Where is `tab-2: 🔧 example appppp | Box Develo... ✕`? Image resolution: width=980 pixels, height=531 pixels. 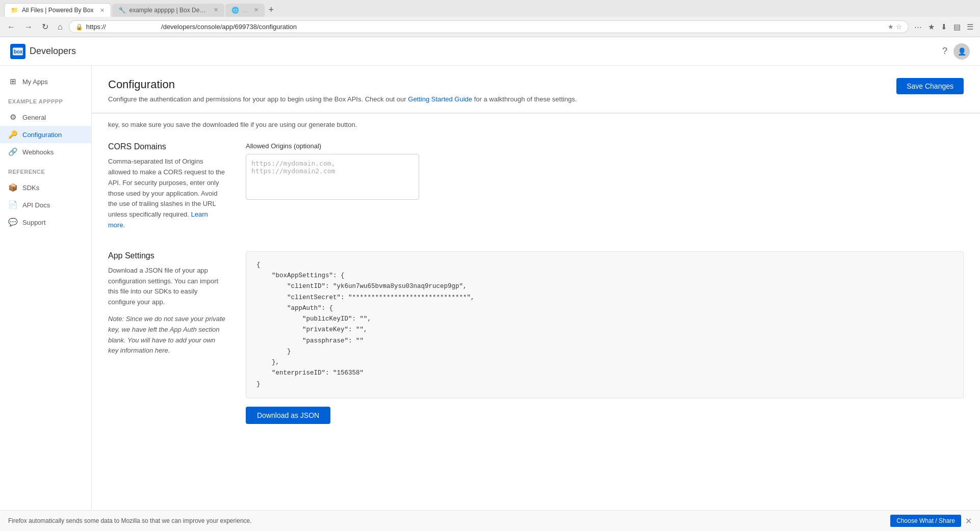 tab-2: 🔧 example appppp | Box Develo... ✕ is located at coordinates (168, 10).